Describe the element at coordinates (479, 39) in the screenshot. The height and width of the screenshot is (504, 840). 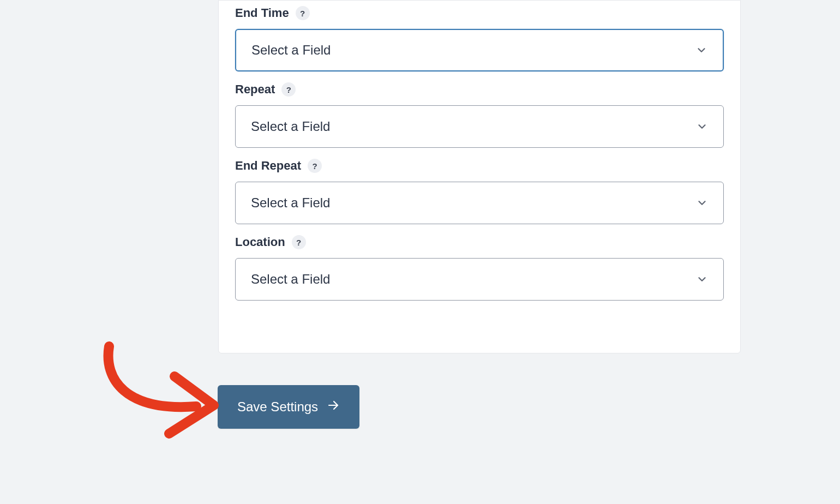
I see `field-group-end-time: End Time ? Select a Field` at that location.